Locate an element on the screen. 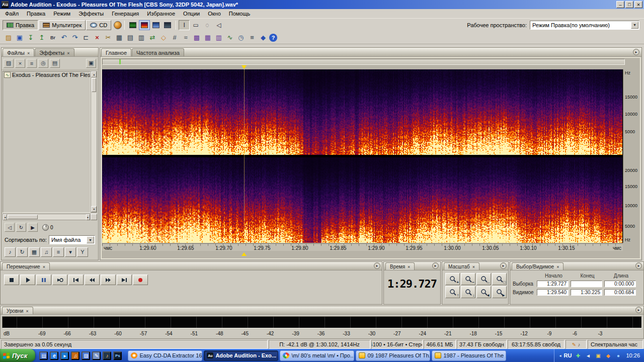  maximize-button is located at coordinates (629, 5).